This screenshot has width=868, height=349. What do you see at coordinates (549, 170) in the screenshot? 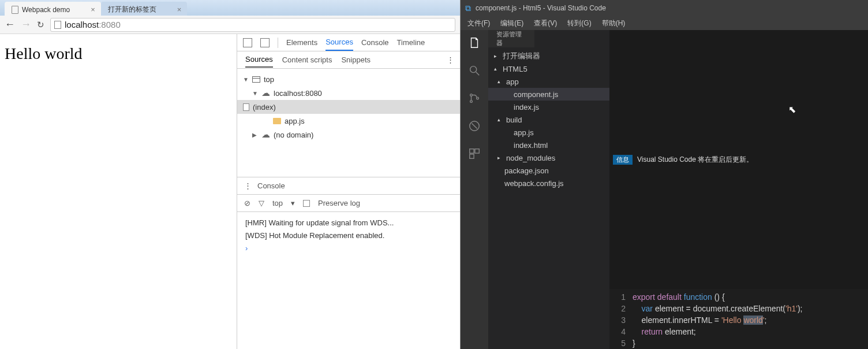
I see `file-package-json: package.json` at bounding box center [549, 170].